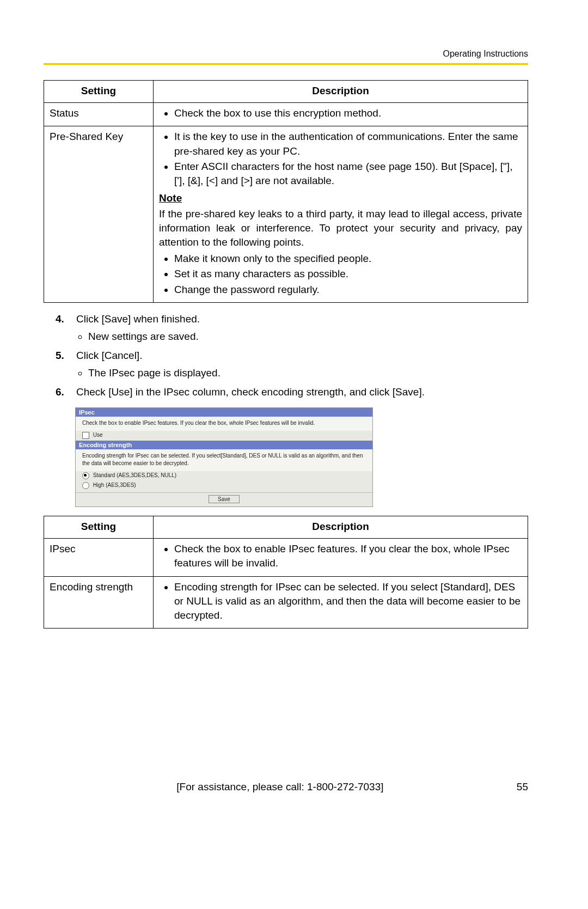 This screenshot has height=909, width=588. Describe the element at coordinates (286, 558) in the screenshot. I see `table-row: IPsec Check the box to enable IPsec feat…` at that location.